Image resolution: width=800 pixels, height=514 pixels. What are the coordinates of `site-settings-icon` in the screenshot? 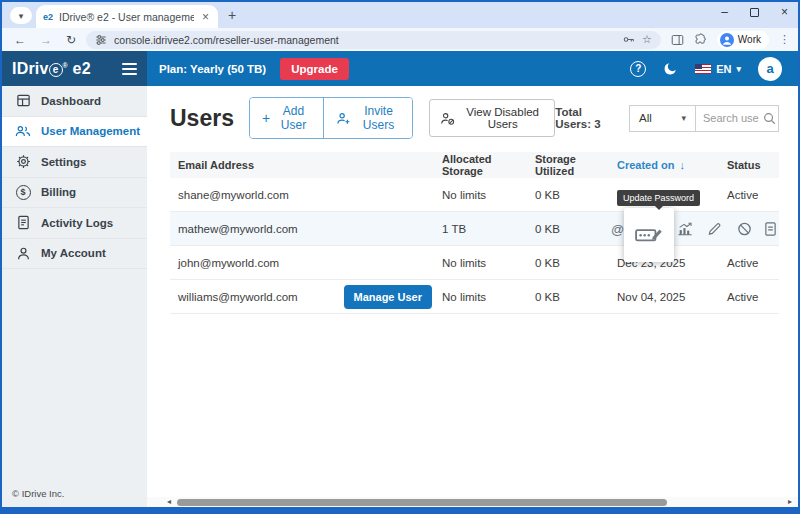 It's located at (101, 40).